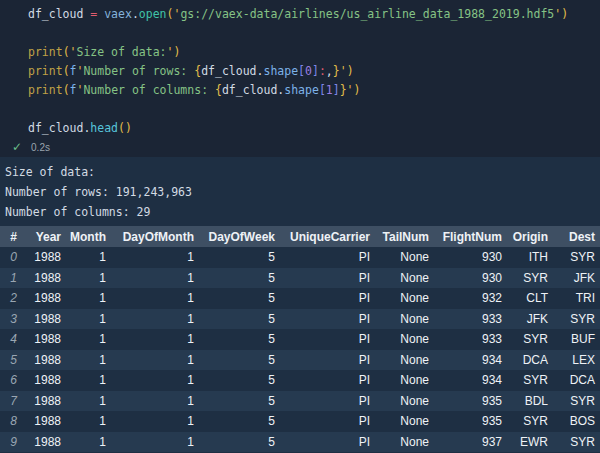 The height and width of the screenshot is (453, 600). What do you see at coordinates (470, 278) in the screenshot?
I see `table-cell: 930` at bounding box center [470, 278].